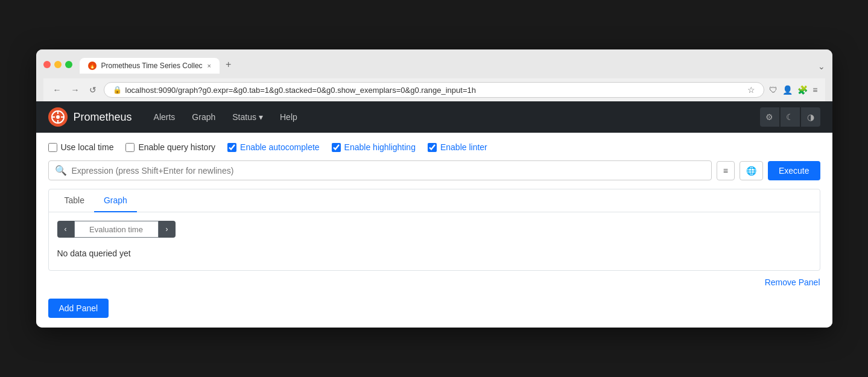  I want to click on nav-graph: Graph, so click(204, 117).